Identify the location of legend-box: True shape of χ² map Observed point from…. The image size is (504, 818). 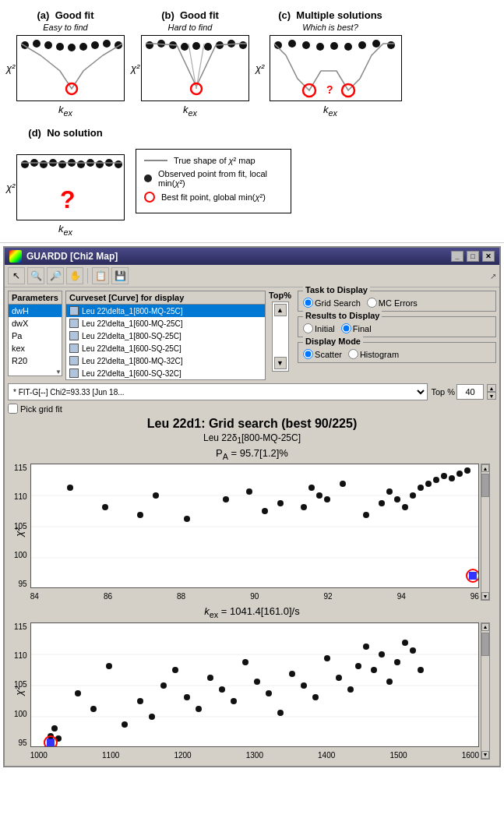
(213, 181).